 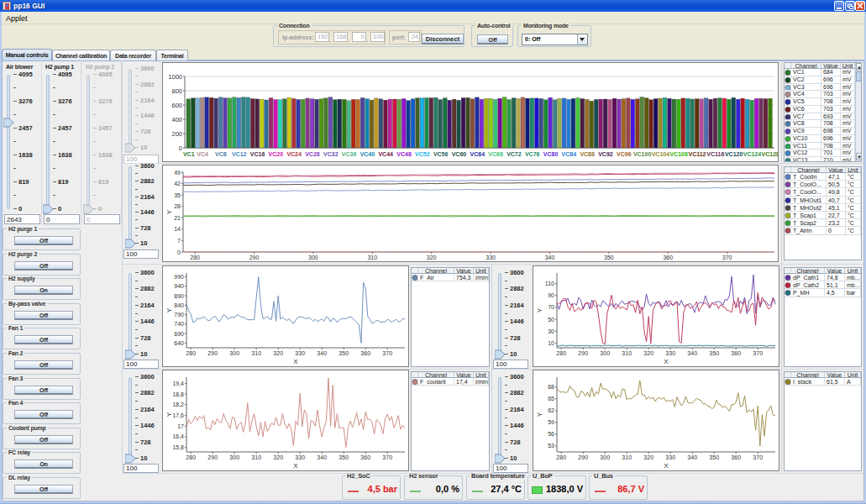 What do you see at coordinates (312, 155) in the screenshot?
I see `svg-text: VC28` at bounding box center [312, 155].